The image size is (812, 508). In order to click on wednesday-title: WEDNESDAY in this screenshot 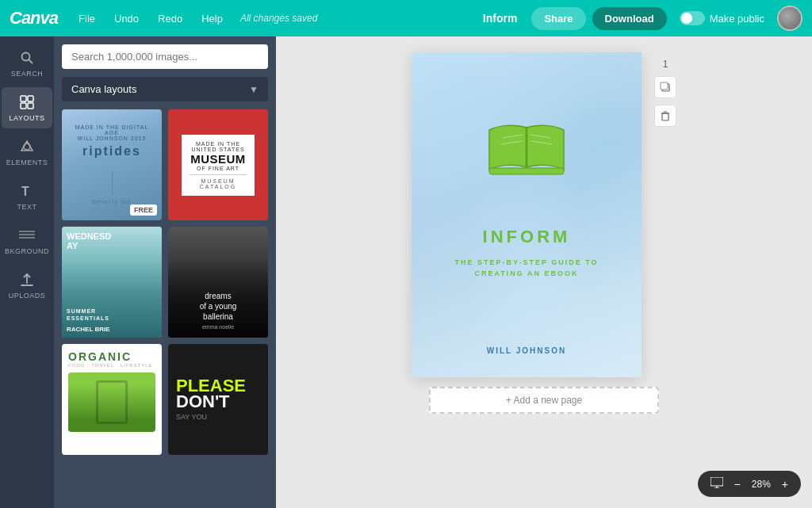, I will do `click(89, 241)`.